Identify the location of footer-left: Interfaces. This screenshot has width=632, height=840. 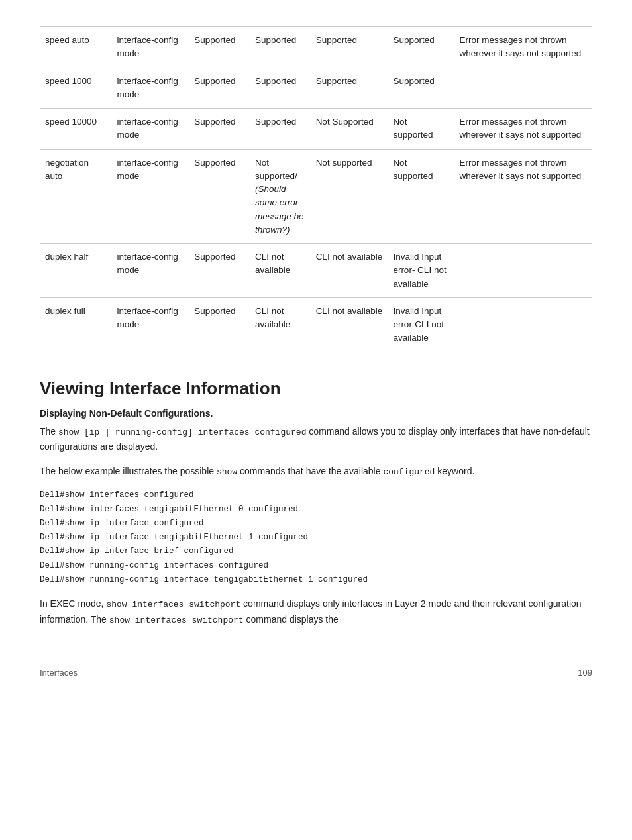
(58, 673).